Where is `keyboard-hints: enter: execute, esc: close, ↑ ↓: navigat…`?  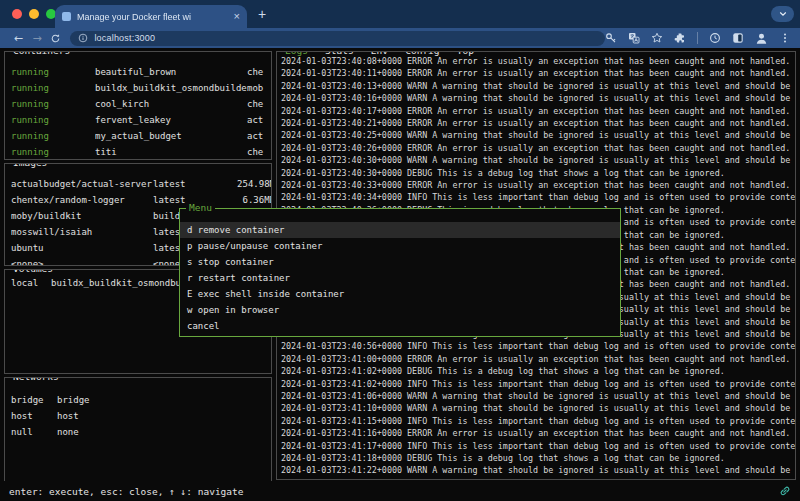 keyboard-hints: enter: execute, esc: close, ↑ ↓: navigat… is located at coordinates (126, 492).